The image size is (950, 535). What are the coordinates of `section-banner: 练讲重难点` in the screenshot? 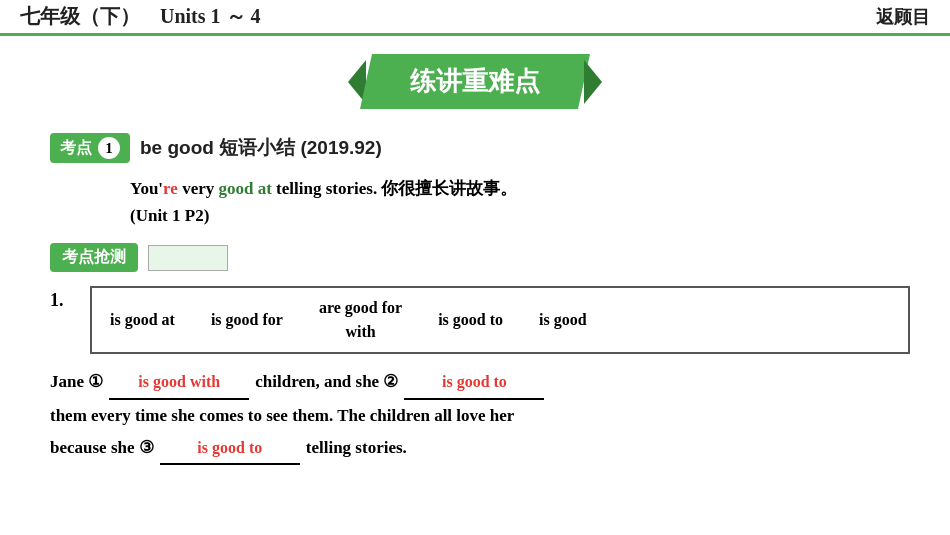 It's located at (475, 82).